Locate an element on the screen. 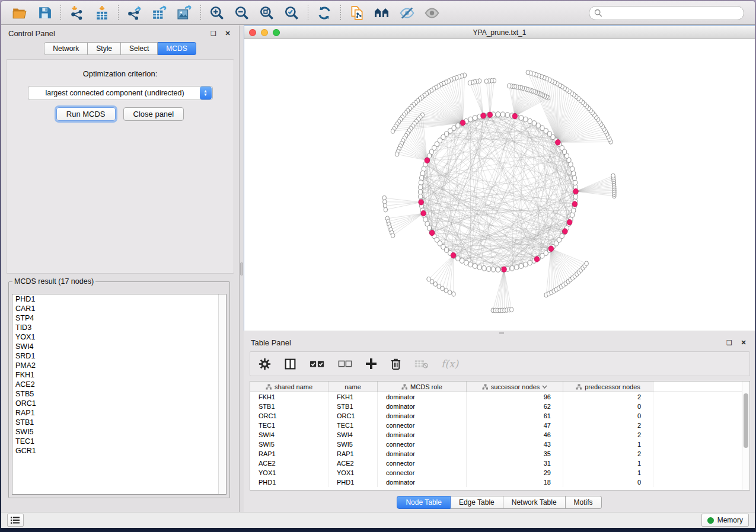 This screenshot has width=756, height=532. node-table: shared namenameMCDS rolesuccessor nodesp… is located at coordinates (500, 436).